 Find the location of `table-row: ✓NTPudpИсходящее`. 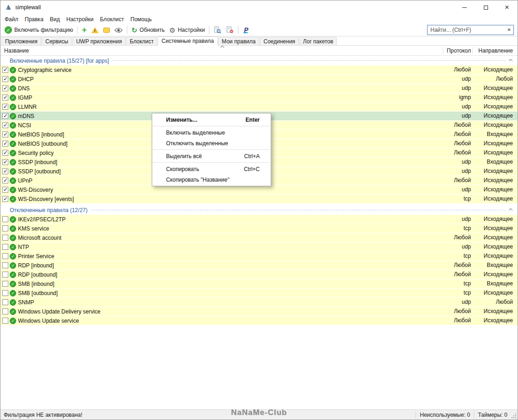

table-row: ✓NTPudpИсходящее is located at coordinates (259, 247).